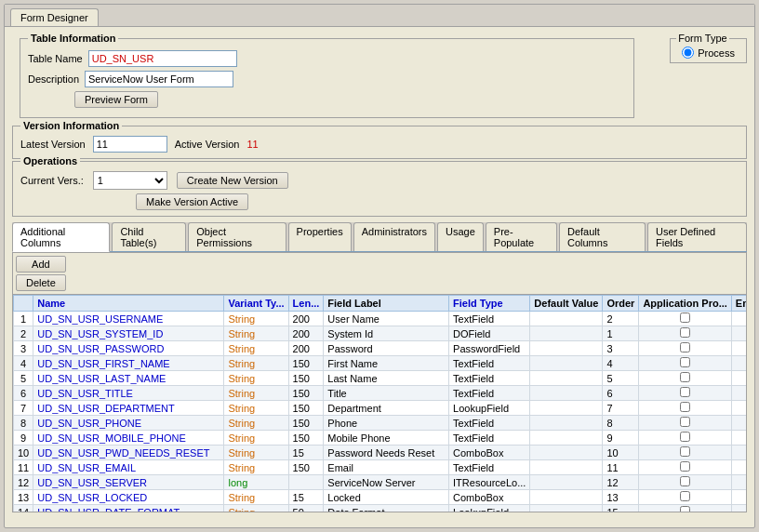 Image resolution: width=759 pixels, height=532 pixels. I want to click on row-label: Last Name, so click(387, 379).